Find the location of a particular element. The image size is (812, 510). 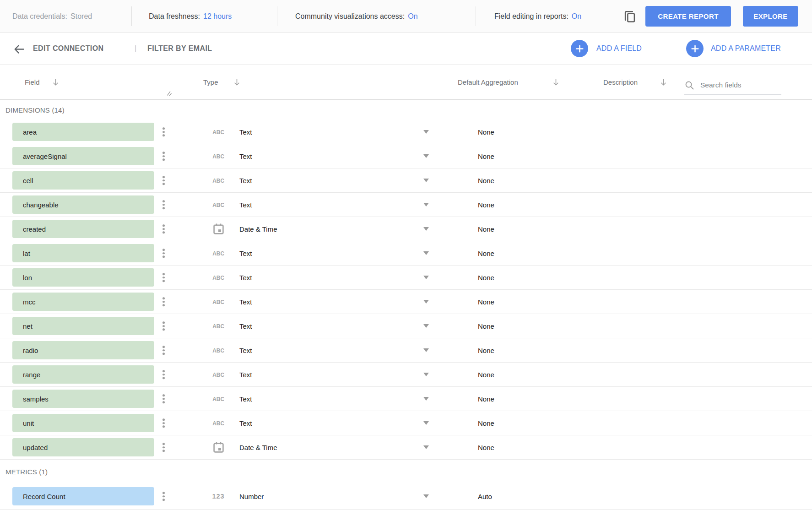

add-parameter-plus-icon is located at coordinates (695, 49).